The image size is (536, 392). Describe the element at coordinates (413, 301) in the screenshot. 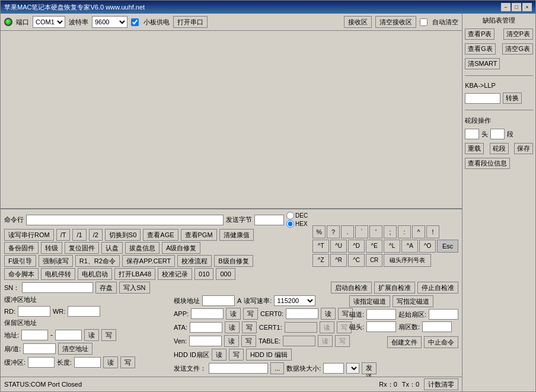

I see `write-track-btn: 写指定磁道` at that location.